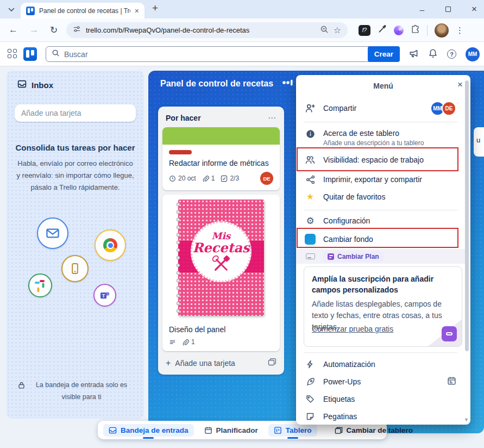  Describe the element at coordinates (267, 178) in the screenshot. I see `card-member-avatar: DE` at that location.